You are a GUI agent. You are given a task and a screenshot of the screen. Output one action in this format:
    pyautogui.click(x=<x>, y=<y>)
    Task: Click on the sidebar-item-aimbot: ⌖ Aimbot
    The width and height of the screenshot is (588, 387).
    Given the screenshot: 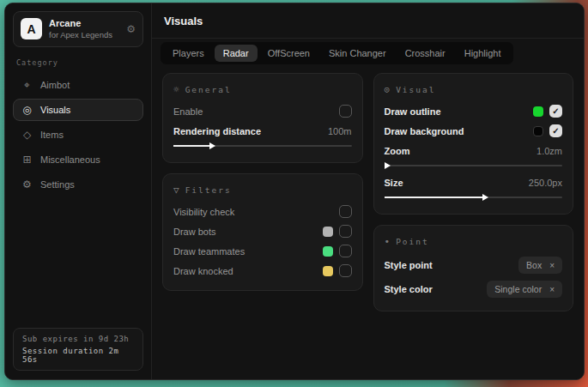 What is the action you would take?
    pyautogui.click(x=78, y=85)
    